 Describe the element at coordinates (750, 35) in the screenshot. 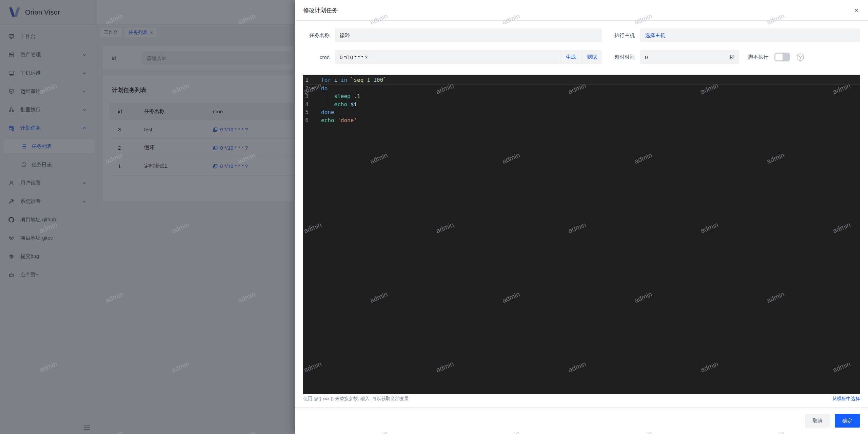

I see `host-select-field: 选择主机` at that location.